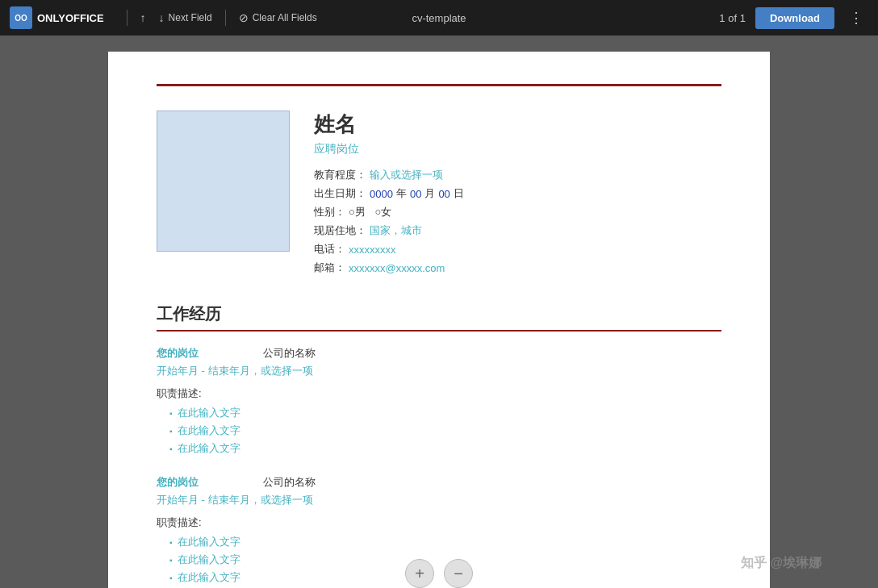 Image resolution: width=878 pixels, height=588 pixels. Describe the element at coordinates (439, 315) in the screenshot. I see `work-section-title: 工作经历` at that location.